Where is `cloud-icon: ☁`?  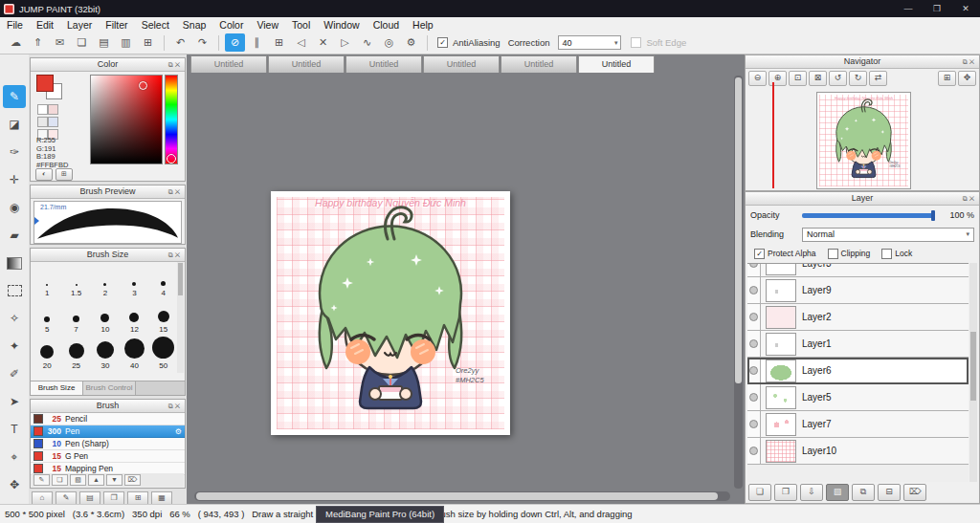
cloud-icon: ☁ is located at coordinates (15, 42).